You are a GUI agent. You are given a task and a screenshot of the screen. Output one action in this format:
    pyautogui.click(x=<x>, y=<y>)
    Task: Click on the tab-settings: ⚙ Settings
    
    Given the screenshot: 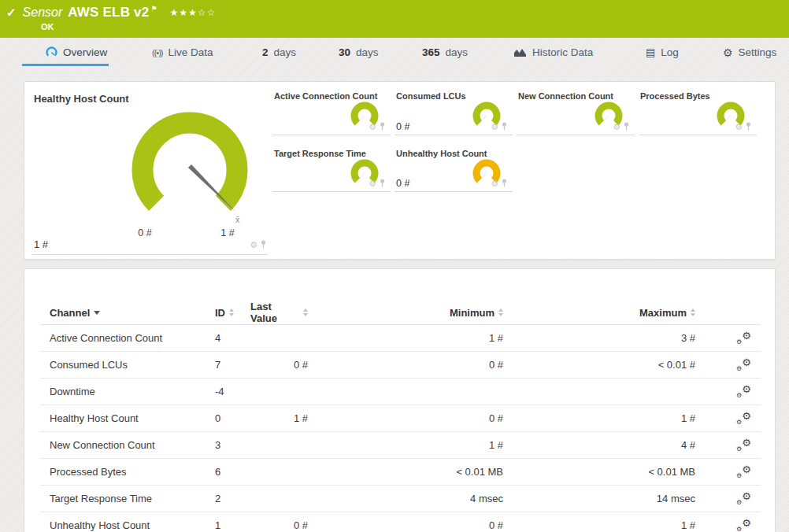 What is the action you would take?
    pyautogui.click(x=750, y=52)
    